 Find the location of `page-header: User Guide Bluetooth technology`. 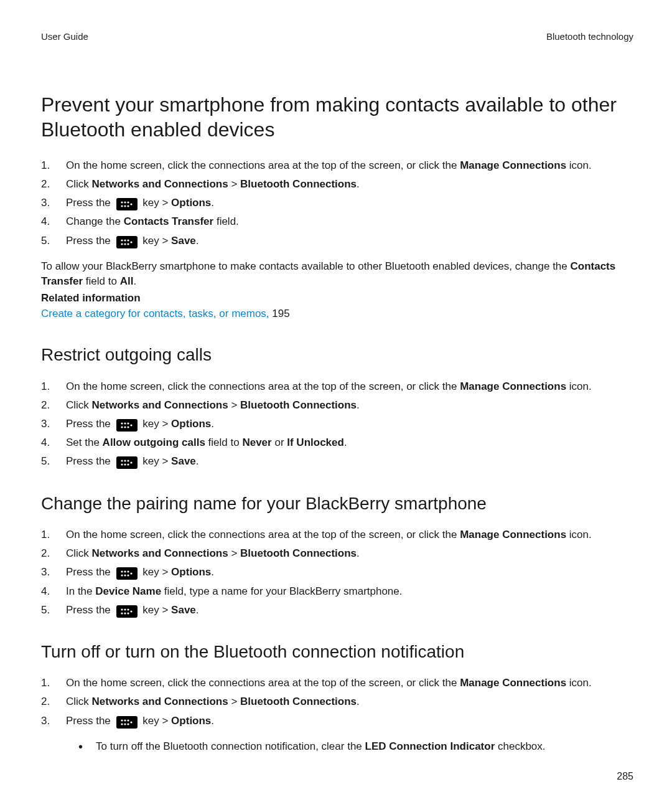

page-header: User Guide Bluetooth technology is located at coordinates (337, 37).